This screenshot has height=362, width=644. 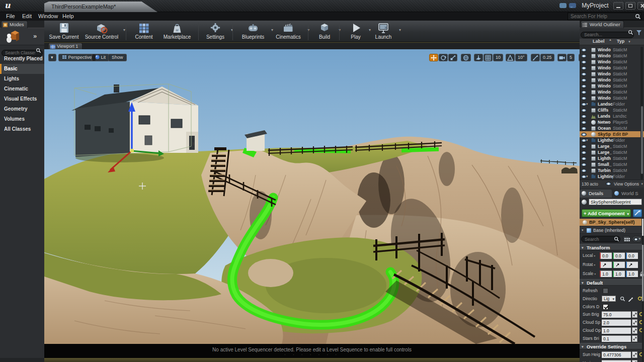 I want to click on surface-snap-button, so click(x=478, y=57).